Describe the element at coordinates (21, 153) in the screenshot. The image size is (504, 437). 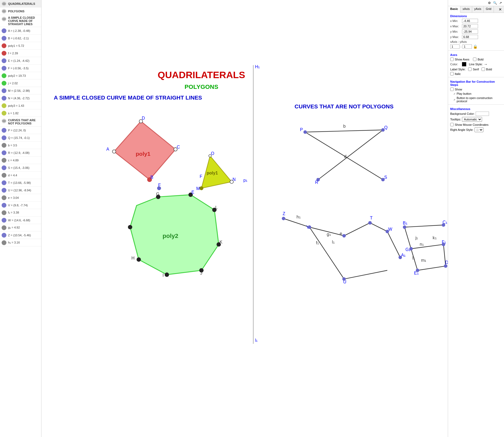
I see `sidebar-item-R: R = (12.9, -4.08)` at that location.